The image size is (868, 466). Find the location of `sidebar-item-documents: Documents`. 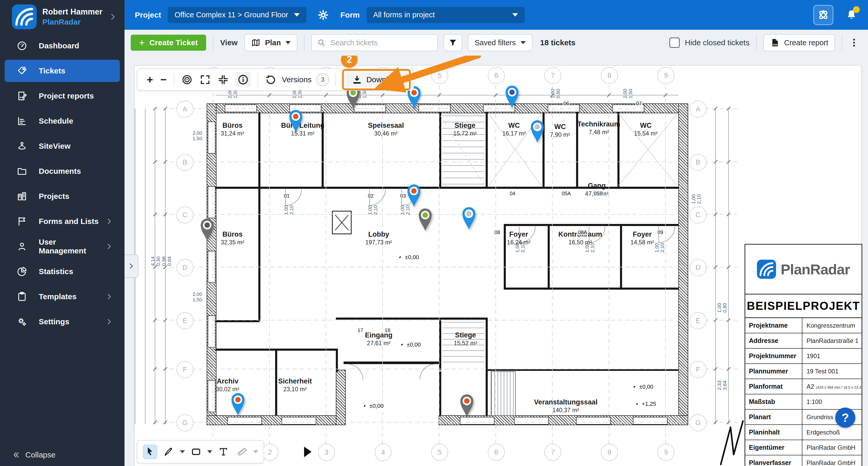

sidebar-item-documents: Documents is located at coordinates (62, 171).